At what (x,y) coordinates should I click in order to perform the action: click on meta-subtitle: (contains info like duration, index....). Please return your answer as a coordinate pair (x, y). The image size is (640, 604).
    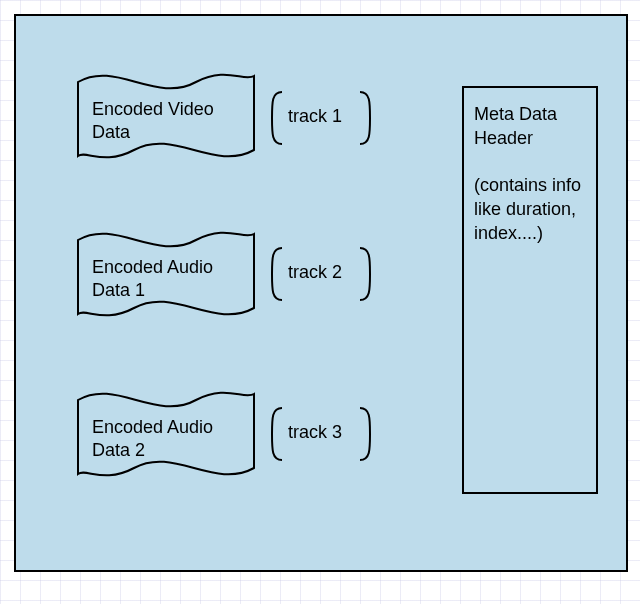
    Looking at the image, I should click on (530, 210).